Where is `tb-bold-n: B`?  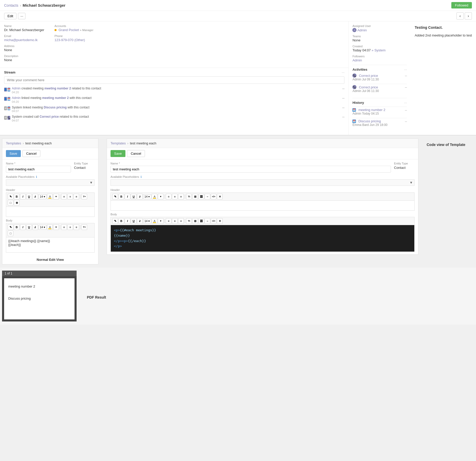 tb-bold-n: B is located at coordinates (17, 197).